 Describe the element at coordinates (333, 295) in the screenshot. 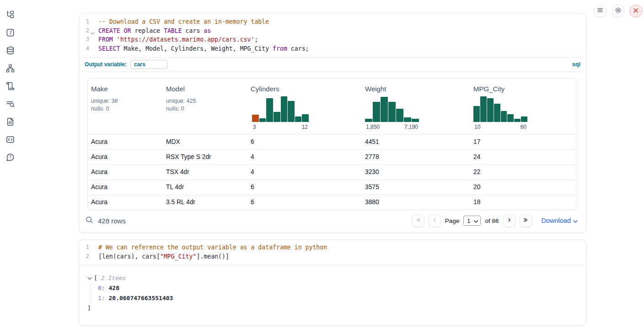

I see `output-tree: [ 2 Items 0: 4281: 20.060747663551403 ]` at that location.